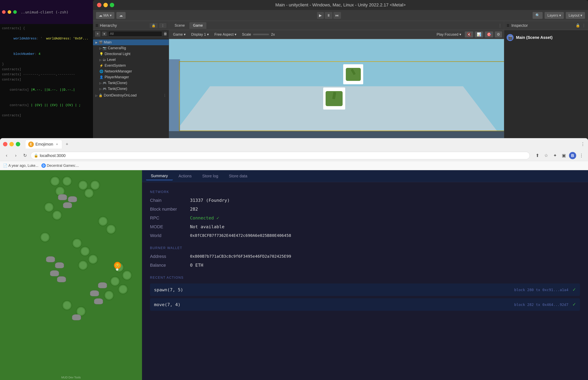 Image resolution: width=588 pixels, height=380 pixels. Describe the element at coordinates (131, 89) in the screenshot. I see `hier-item-tank2: ▷ 🎮 Tank(Clone)` at that location.